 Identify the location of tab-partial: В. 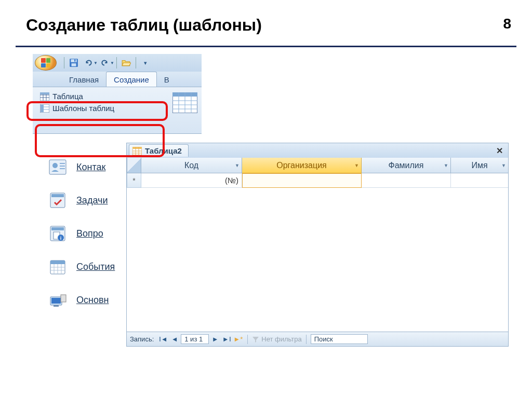
(164, 79).